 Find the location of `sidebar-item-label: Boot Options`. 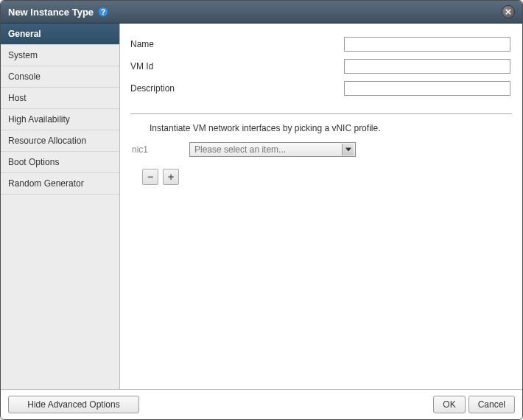

sidebar-item-label: Boot Options is located at coordinates (34, 162).